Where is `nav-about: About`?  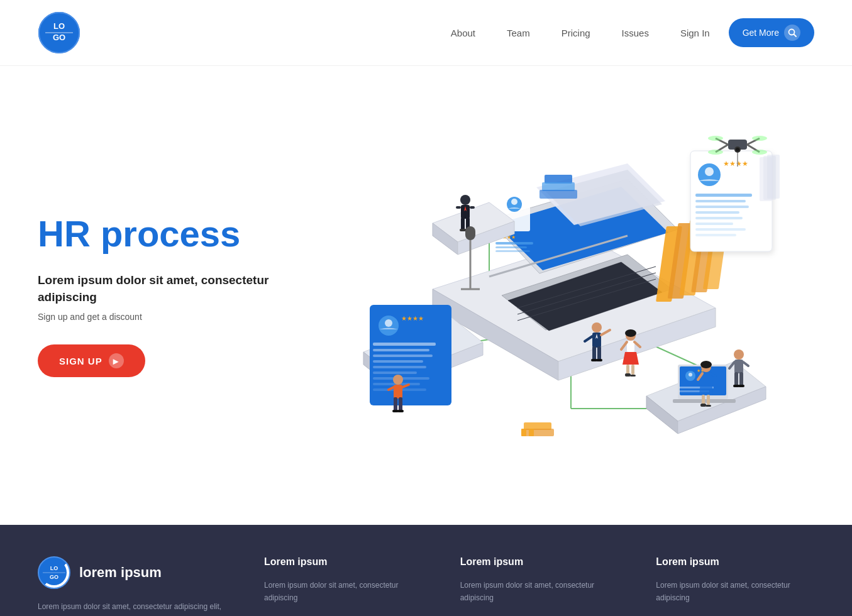
nav-about: About is located at coordinates (463, 33).